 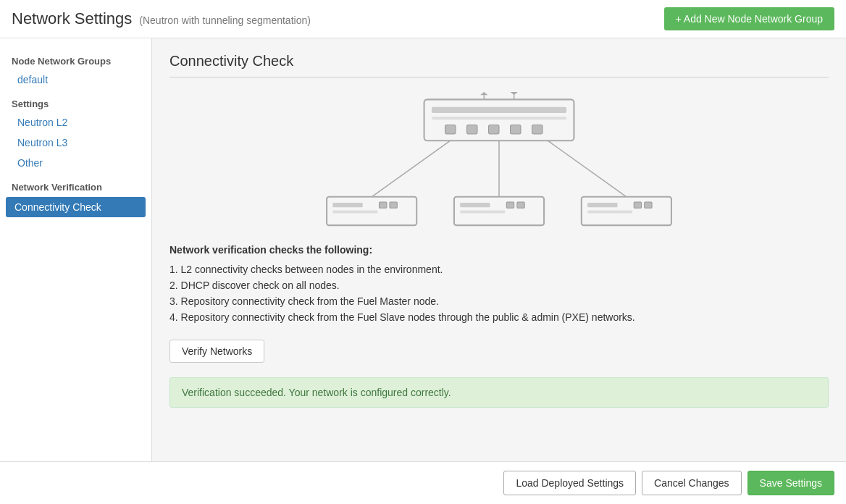 What do you see at coordinates (499, 293) in the screenshot?
I see `checks-list: 1. L2 connectivity checks between nodes …` at bounding box center [499, 293].